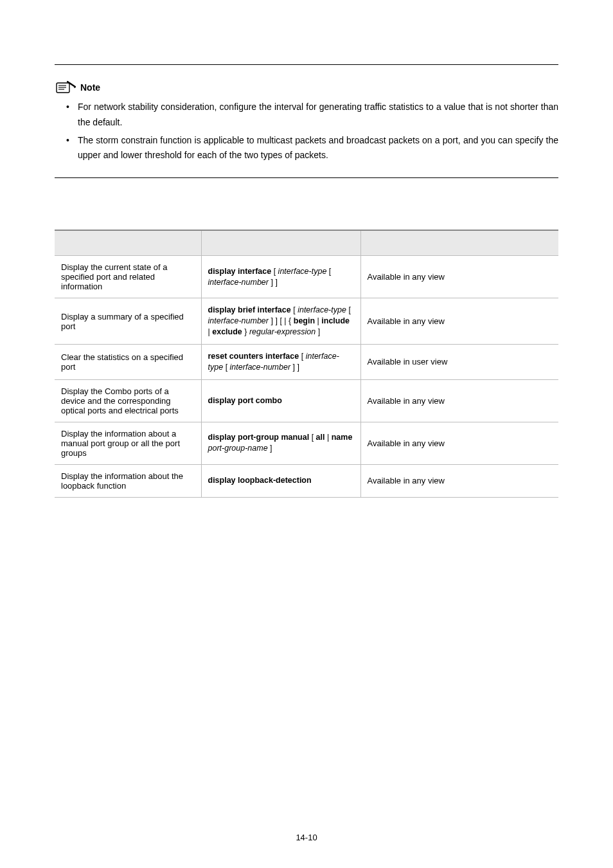 Image resolution: width=613 pixels, height=868 pixels. Describe the element at coordinates (128, 321) in the screenshot. I see `cell-todo: Display a summary of a specified port` at that location.